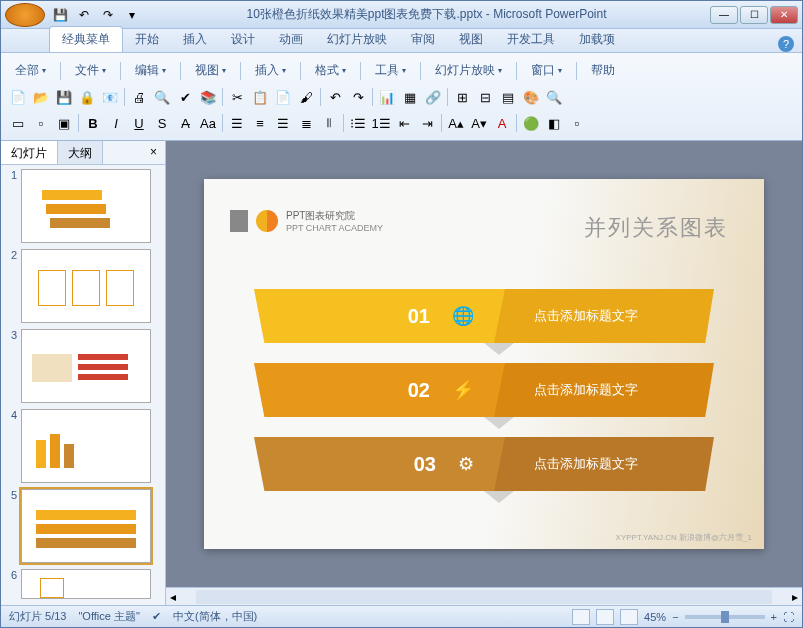 This screenshot has width=803, height=628. Describe the element at coordinates (185, 123) in the screenshot. I see `strike-icon: A̶` at that location.